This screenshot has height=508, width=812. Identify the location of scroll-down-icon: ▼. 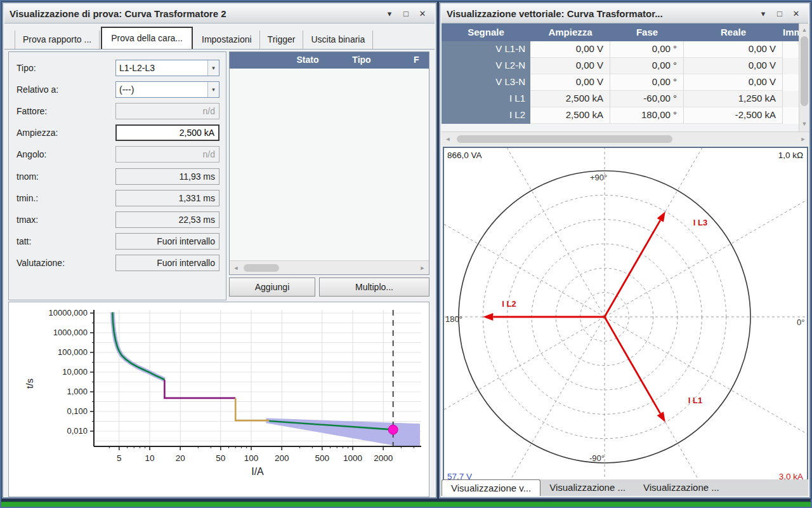
(804, 124).